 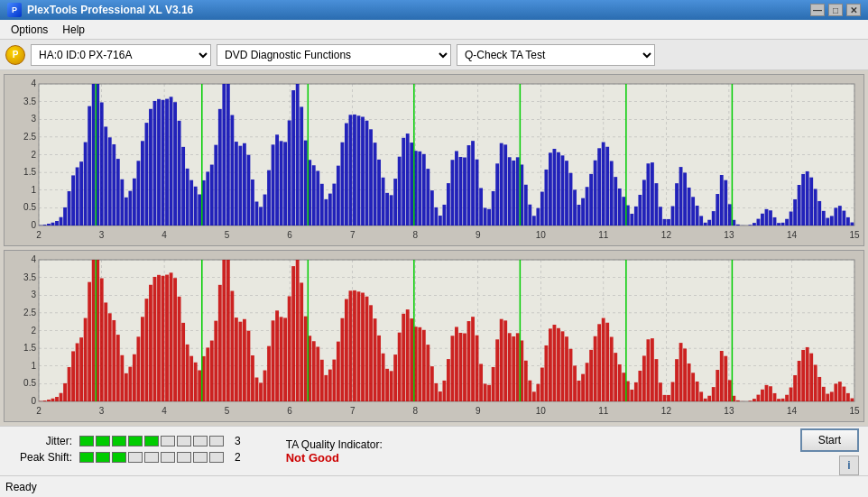 What do you see at coordinates (125, 457) in the screenshot?
I see `peakshift-row: Peak Shift: 2` at bounding box center [125, 457].